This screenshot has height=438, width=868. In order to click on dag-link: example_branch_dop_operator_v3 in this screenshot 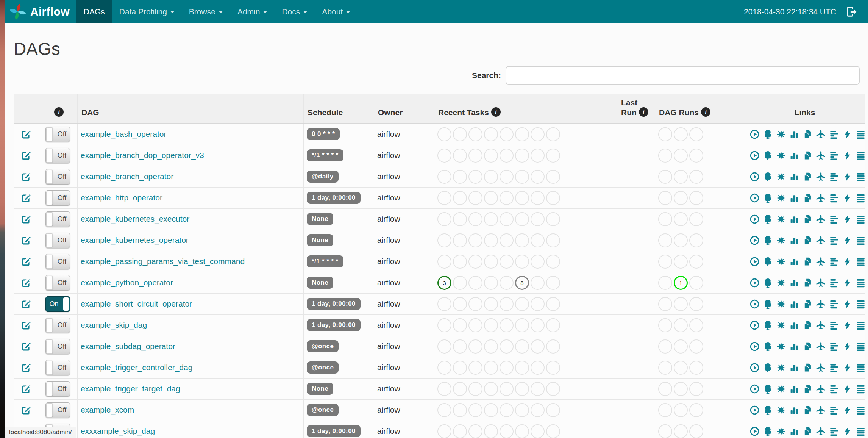, I will do `click(142, 155)`.